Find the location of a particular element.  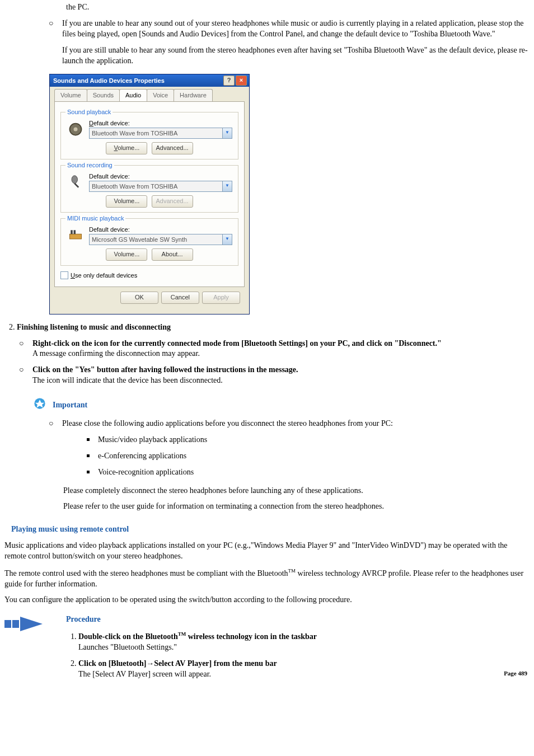

midi-device-combo: Microsoft GS Wavetable SW Synth ▼ is located at coordinates (161, 240).